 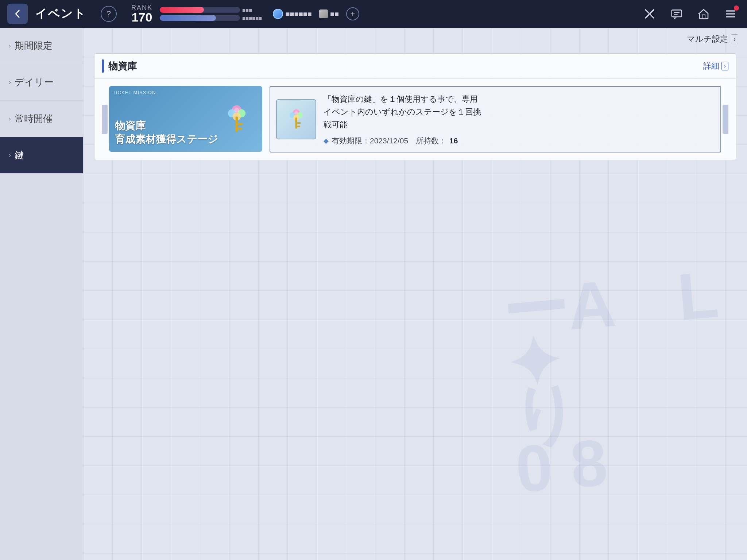 I want to click on sidebar-label-key: 鍵, so click(x=19, y=155).